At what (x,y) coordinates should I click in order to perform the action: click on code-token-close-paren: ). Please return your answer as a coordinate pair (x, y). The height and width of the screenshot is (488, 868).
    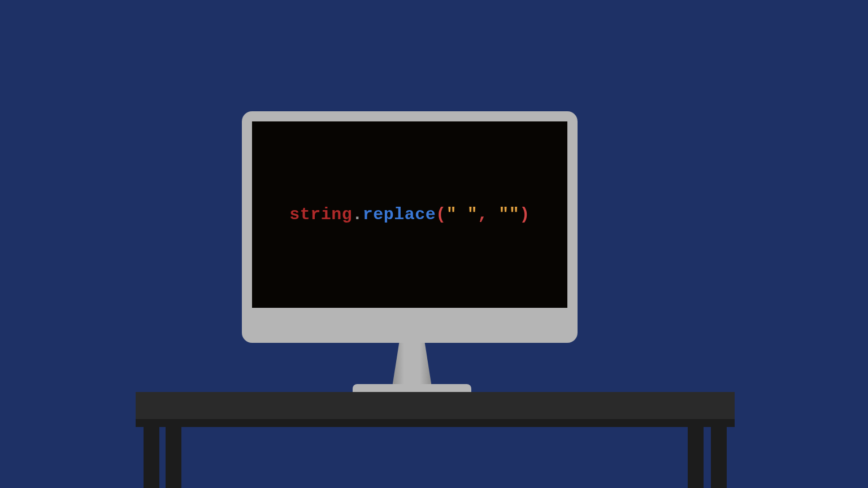
    Looking at the image, I should click on (524, 215).